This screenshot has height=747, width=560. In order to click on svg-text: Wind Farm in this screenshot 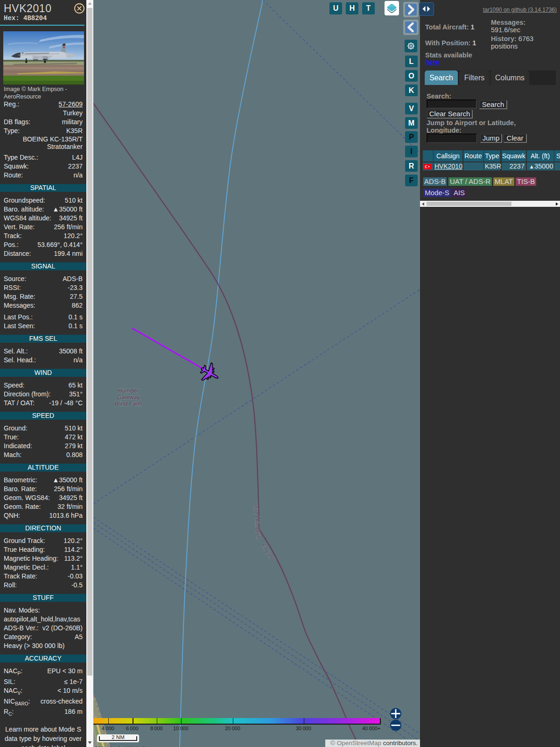, I will do `click(128, 404)`.